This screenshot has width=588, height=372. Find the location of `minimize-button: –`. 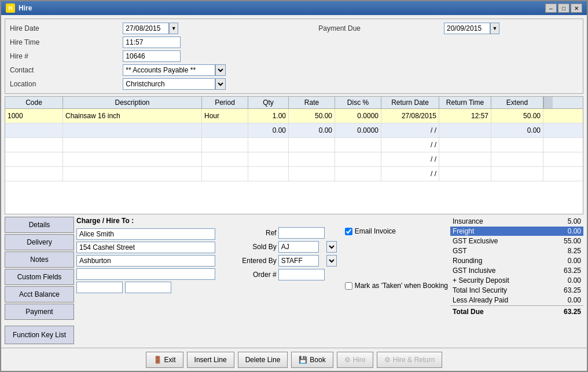

minimize-button: – is located at coordinates (551, 8).